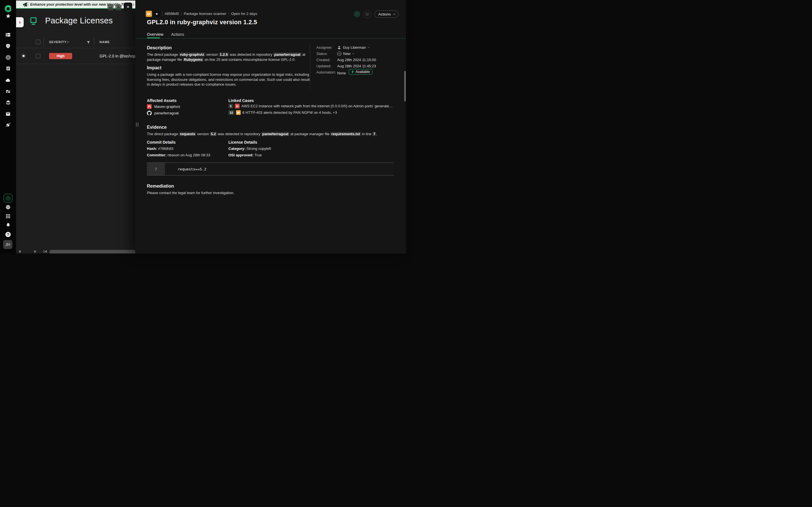 The width and height of the screenshot is (812, 507). What do you see at coordinates (8, 80) in the screenshot?
I see `sidebar-item-cloud` at bounding box center [8, 80].